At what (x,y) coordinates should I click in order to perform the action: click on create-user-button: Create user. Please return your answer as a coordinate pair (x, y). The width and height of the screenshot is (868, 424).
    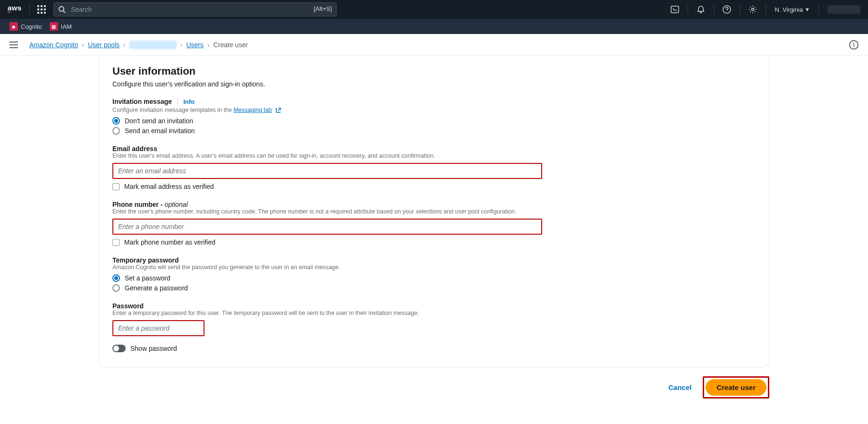
    Looking at the image, I should click on (736, 387).